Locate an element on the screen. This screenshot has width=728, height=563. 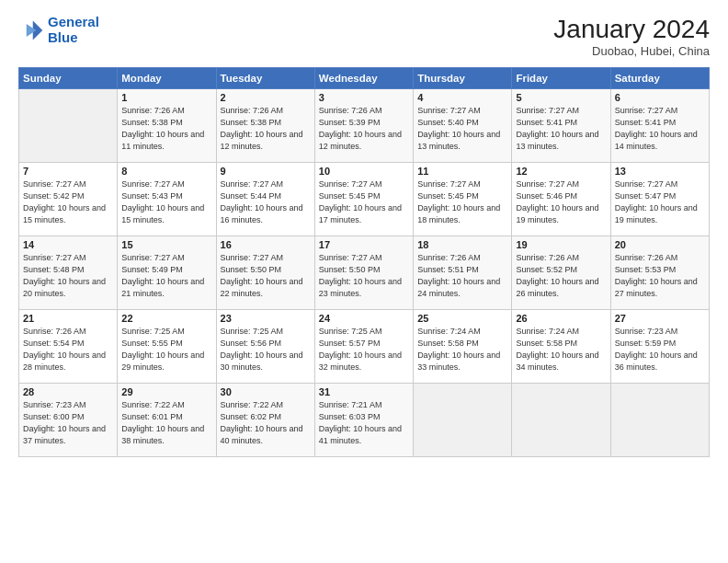
col-sunday: Sunday is located at coordinates (68, 79).